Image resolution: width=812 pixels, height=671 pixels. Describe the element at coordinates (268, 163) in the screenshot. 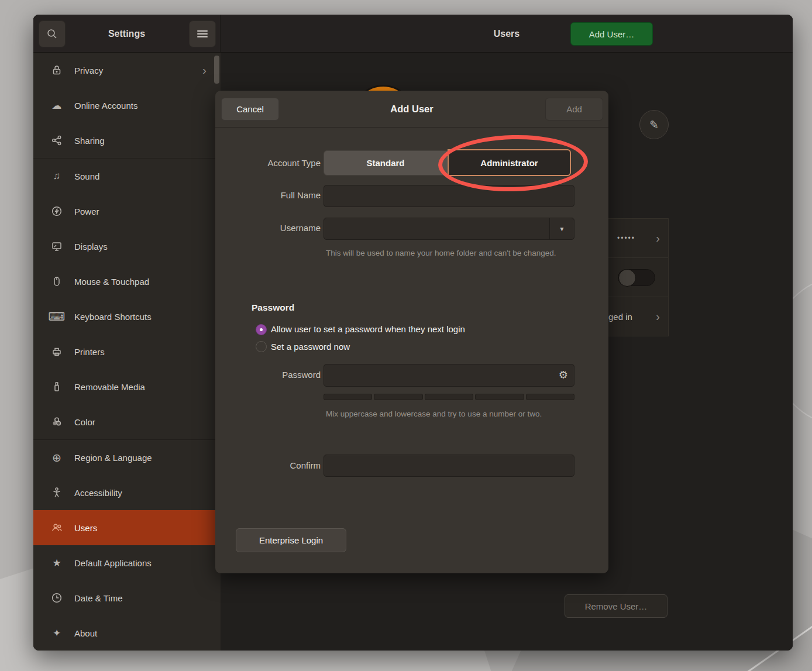

I see `account-type-label: Account Type` at that location.